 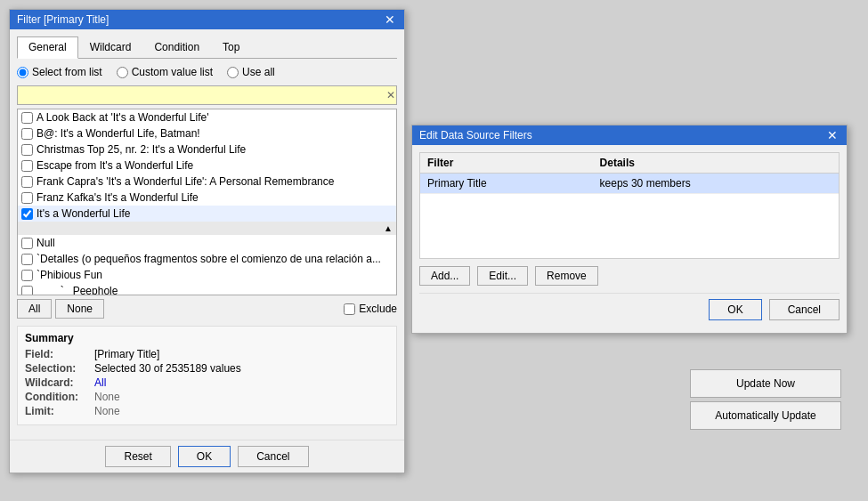 I want to click on summary-limit-row: Limit: None, so click(x=207, y=411).